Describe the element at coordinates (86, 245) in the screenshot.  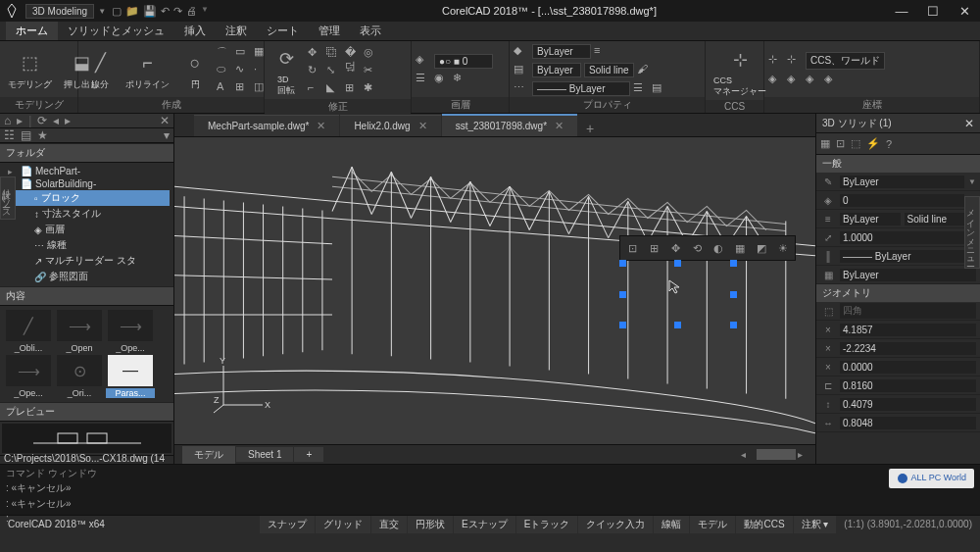
I see `tree-item-linetype: ⋯線種` at that location.